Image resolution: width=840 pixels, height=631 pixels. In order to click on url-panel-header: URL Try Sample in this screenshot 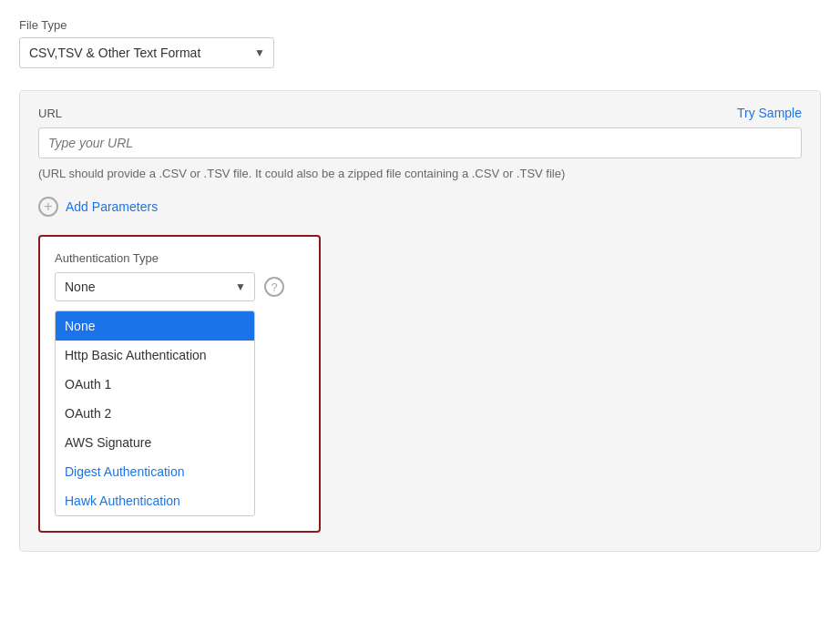, I will do `click(420, 113)`.